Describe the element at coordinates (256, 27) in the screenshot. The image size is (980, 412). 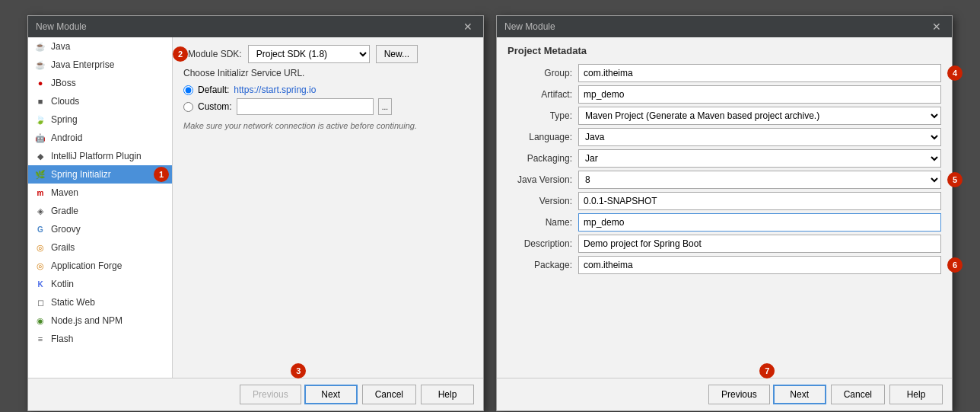
I see `dialog1-titlebar: New Module ✕` at that location.